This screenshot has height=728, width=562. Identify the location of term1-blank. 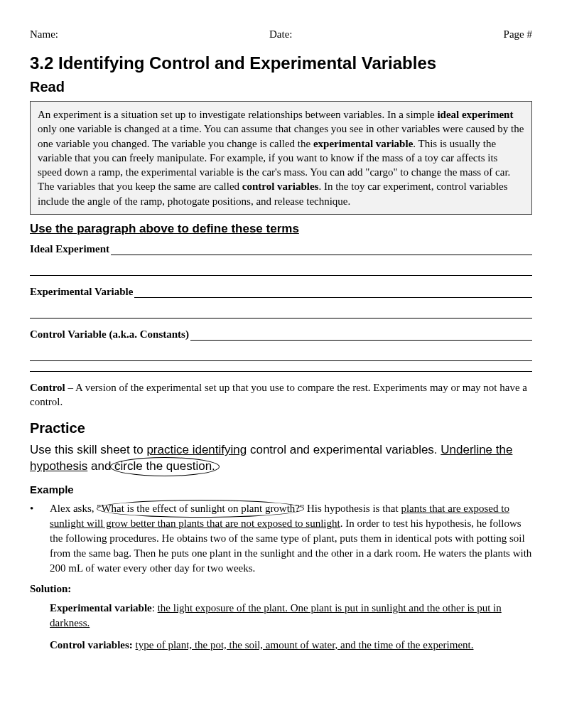
(321, 250).